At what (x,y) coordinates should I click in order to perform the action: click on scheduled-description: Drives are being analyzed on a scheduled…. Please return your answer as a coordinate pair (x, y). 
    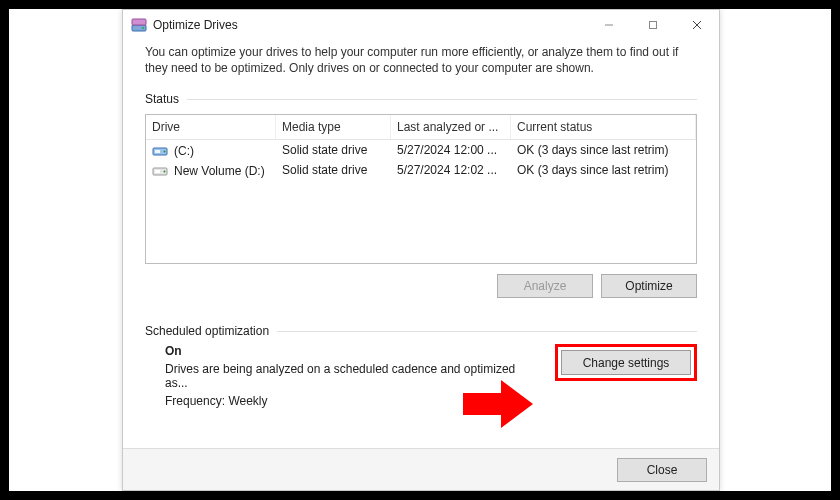
    Looking at the image, I should click on (349, 376).